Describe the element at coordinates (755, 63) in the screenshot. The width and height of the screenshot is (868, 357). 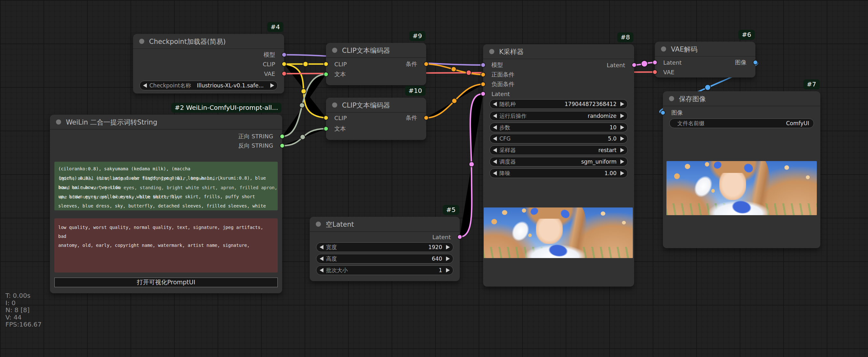
I see `output-port-image` at that location.